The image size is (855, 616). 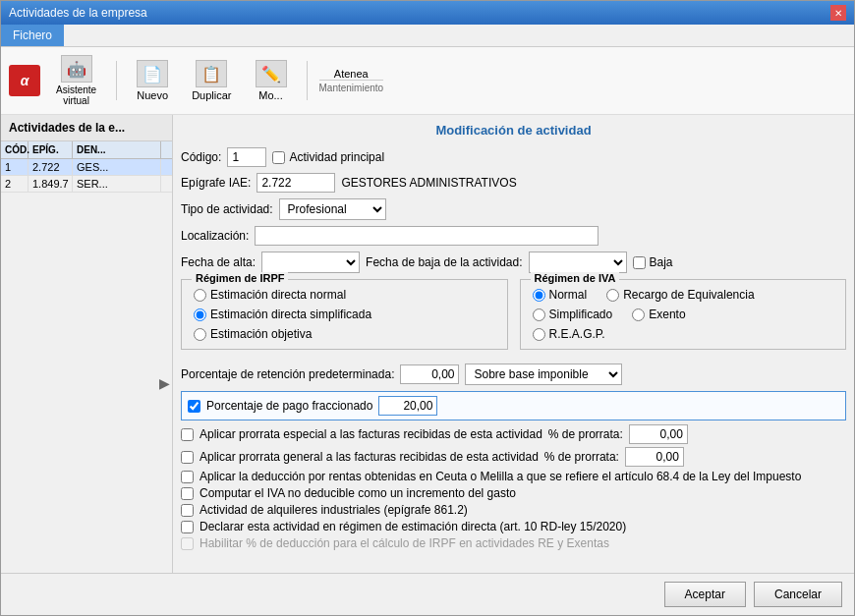 I want to click on nuevo-label: Nuevo, so click(x=152, y=95).